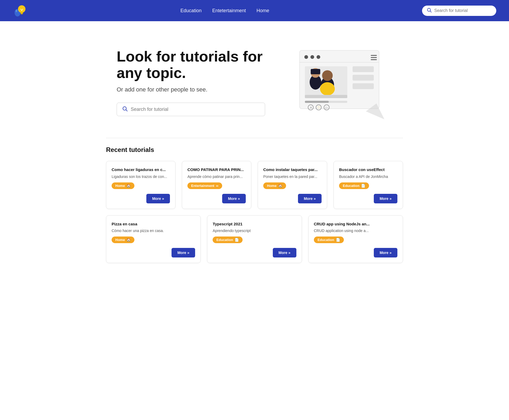 This screenshot has width=509, height=420. What do you see at coordinates (153, 239) in the screenshot?
I see `tutorial-card-5: Pizza en casa Cómo hacer una pizza en ca…` at bounding box center [153, 239].